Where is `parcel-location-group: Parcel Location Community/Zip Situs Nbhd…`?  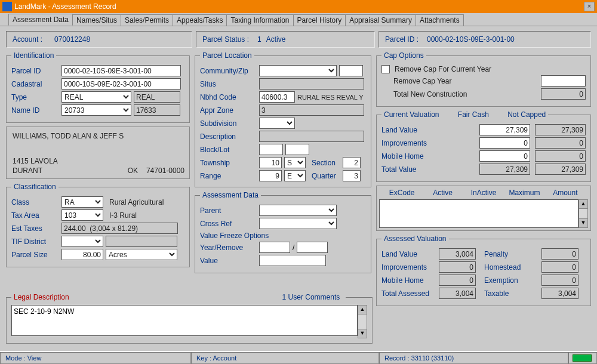 parcel-location-group: Parcel Location Community/Zip Situs Nbhd… is located at coordinates (283, 119).